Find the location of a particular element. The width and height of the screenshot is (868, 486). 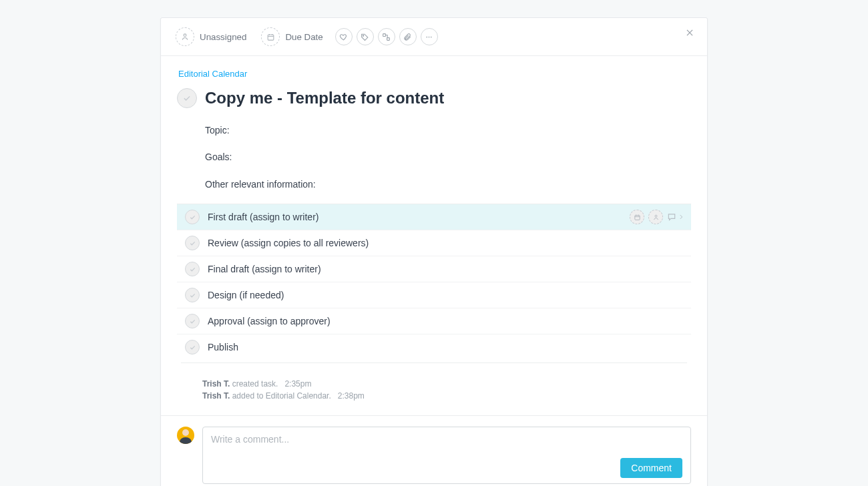

subtask-title: Approval (assign to approver) is located at coordinates (446, 321).